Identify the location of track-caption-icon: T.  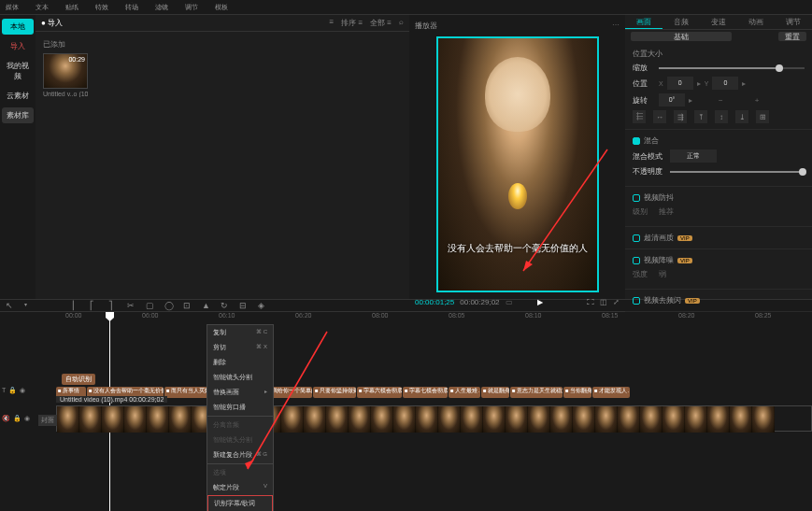
(4, 390).